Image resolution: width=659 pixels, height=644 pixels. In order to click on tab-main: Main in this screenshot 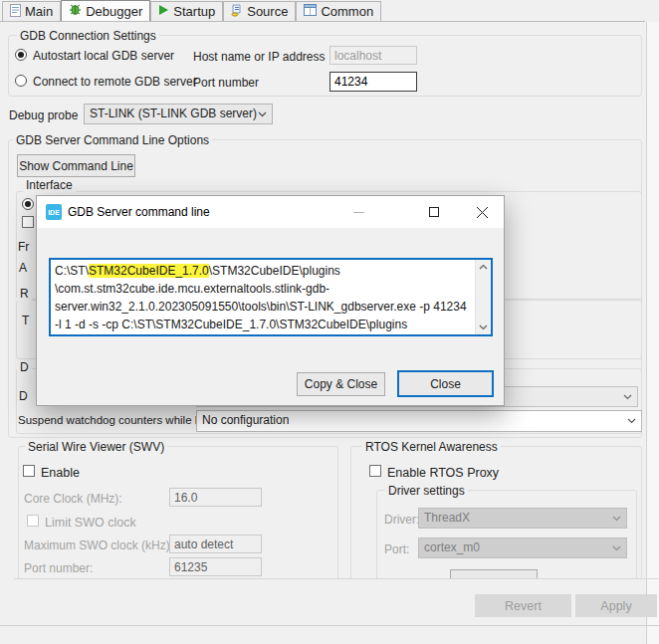, I will do `click(32, 11)`.